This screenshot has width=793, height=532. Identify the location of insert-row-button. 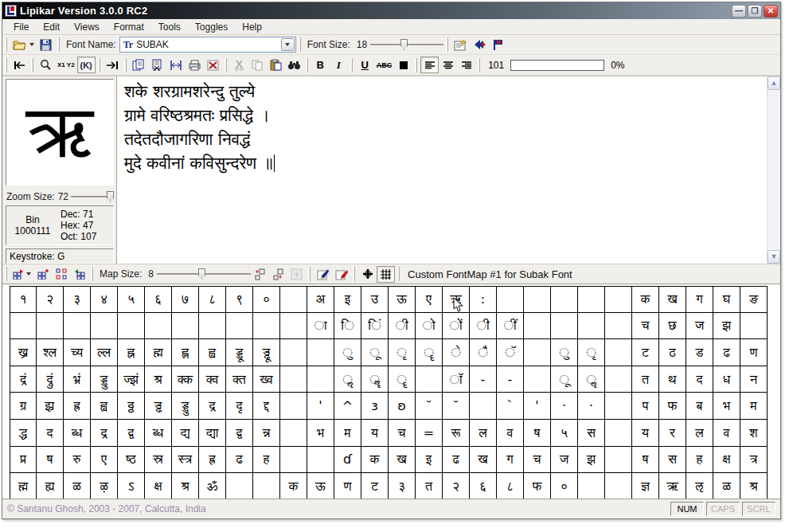
(279, 274).